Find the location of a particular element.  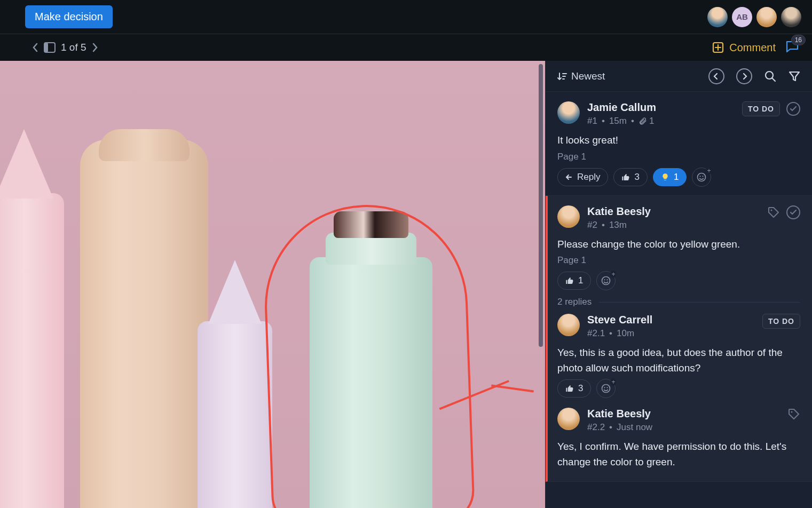

sort-dropdown: Newest is located at coordinates (581, 76).